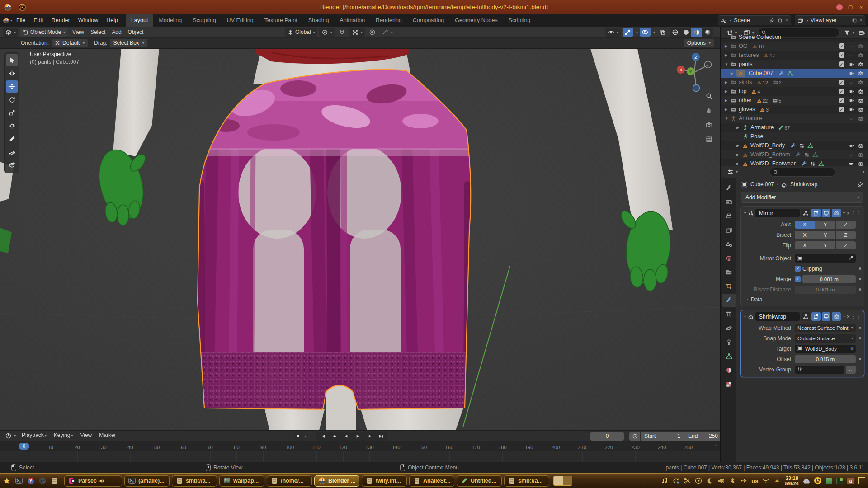 Image resolution: width=868 pixels, height=488 pixels. I want to click on merge-threshold-field: 0.001 m, so click(829, 279).